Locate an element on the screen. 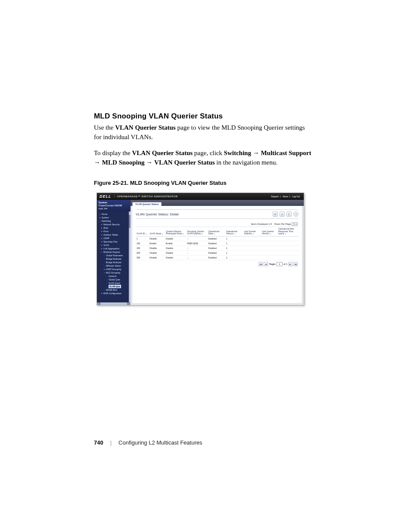 This screenshot has height=532, width=411. nav-item: Global Quer is located at coordinates (115, 280).